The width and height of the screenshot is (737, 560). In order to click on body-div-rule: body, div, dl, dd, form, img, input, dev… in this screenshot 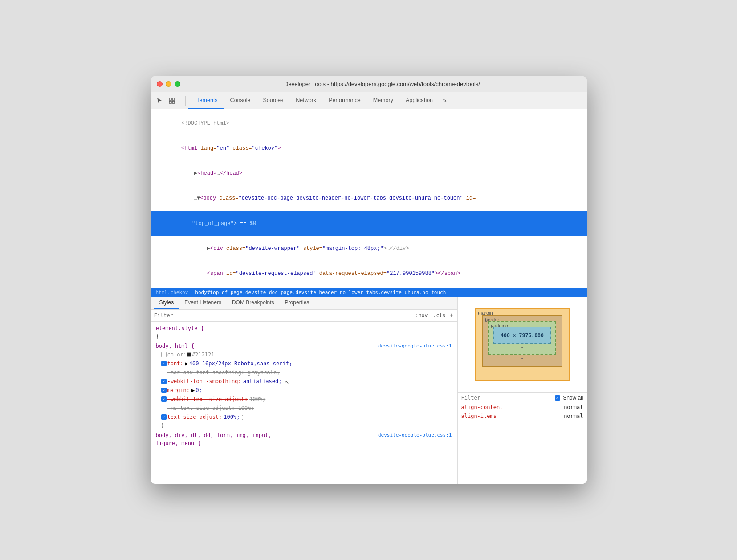, I will do `click(304, 439)`.